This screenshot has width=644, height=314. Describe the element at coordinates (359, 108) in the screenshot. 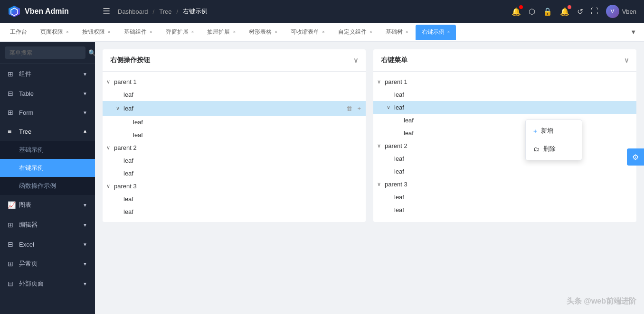

I see `add-action-btn: +` at that location.